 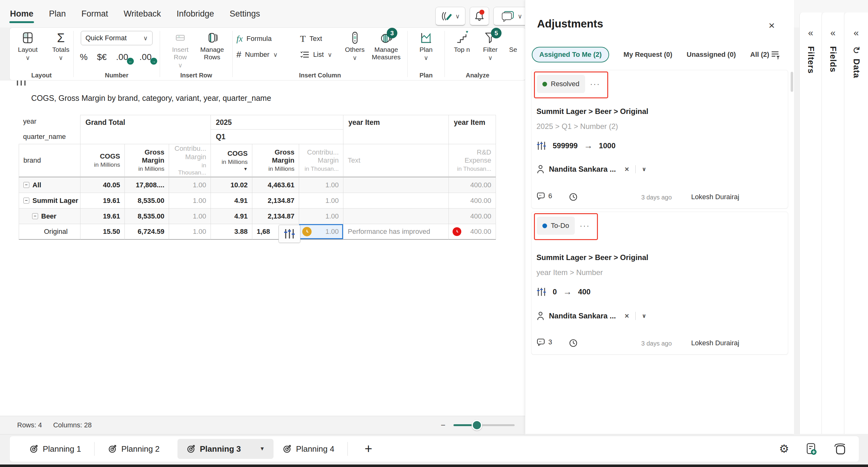 What do you see at coordinates (585, 226) in the screenshot?
I see `more-menu-icon: ···` at bounding box center [585, 226].